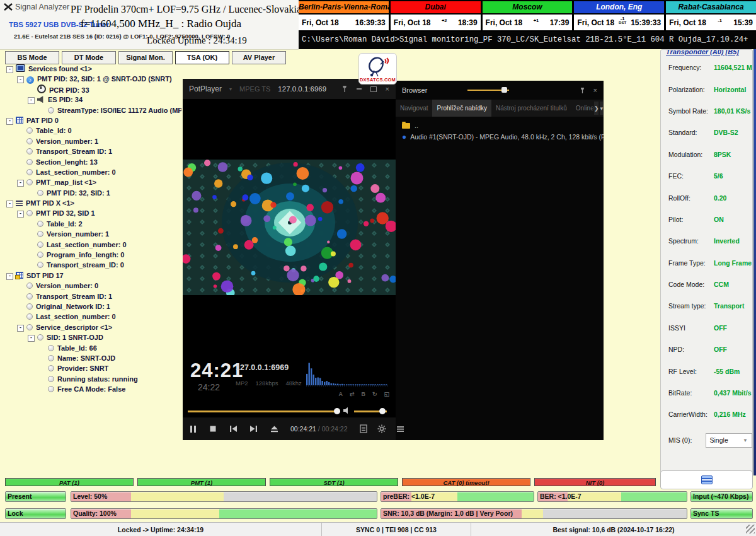 Image resolution: width=756 pixels, height=536 pixels. I want to click on tree-item: Original_Network ID: 1, so click(93, 306).